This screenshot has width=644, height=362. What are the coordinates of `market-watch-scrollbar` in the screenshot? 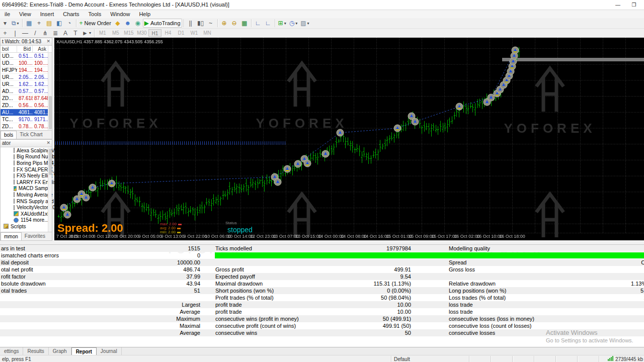 It's located at (50, 92).